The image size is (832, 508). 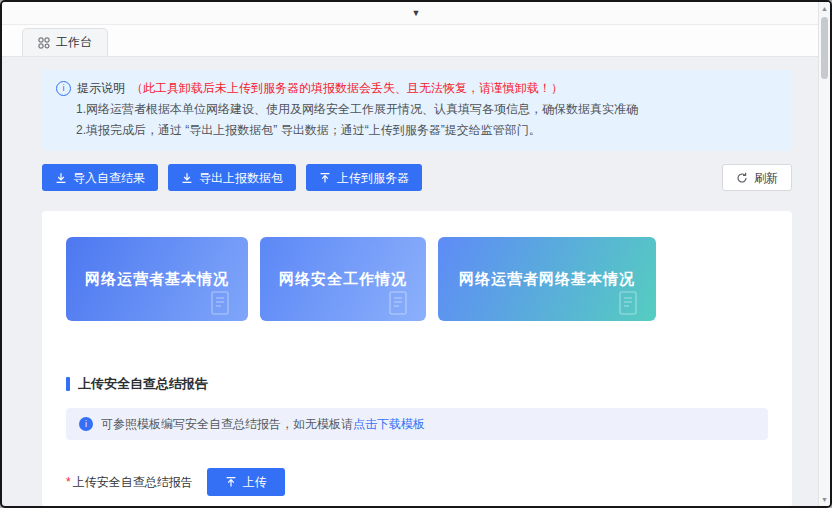 I want to click on upload-report-button: 上传, so click(x=246, y=482).